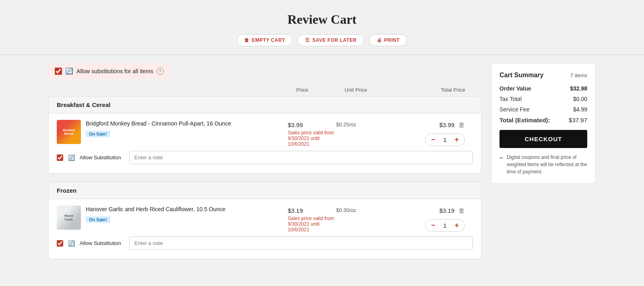 The height and width of the screenshot is (286, 644). I want to click on item-info-0: MonkeyBread Bridgford Monkey Bread - Cin…, so click(172, 132).